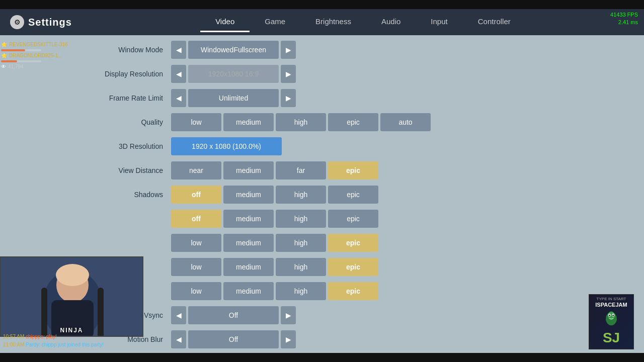  What do you see at coordinates (353, 195) in the screenshot?
I see `shadows-epic: epic` at bounding box center [353, 195].